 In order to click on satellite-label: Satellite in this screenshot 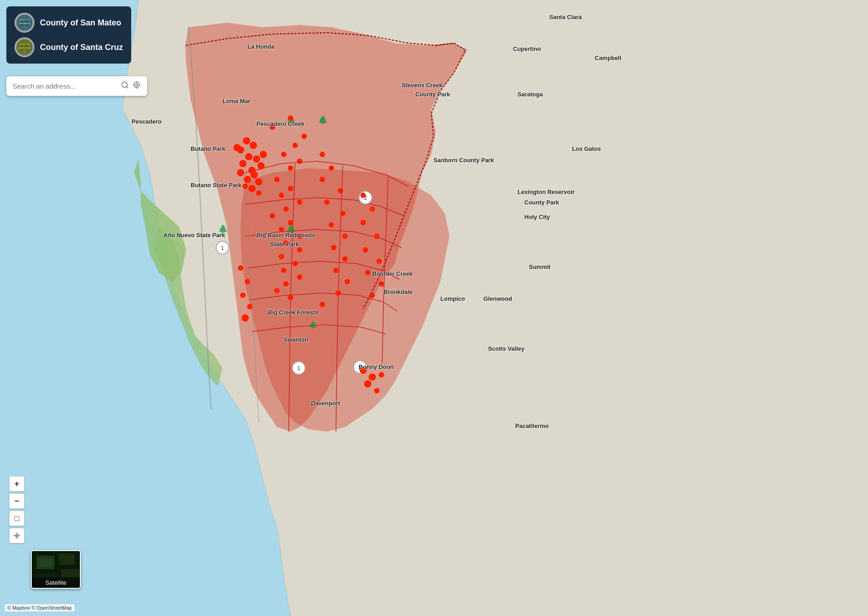, I will do `click(56, 582)`.